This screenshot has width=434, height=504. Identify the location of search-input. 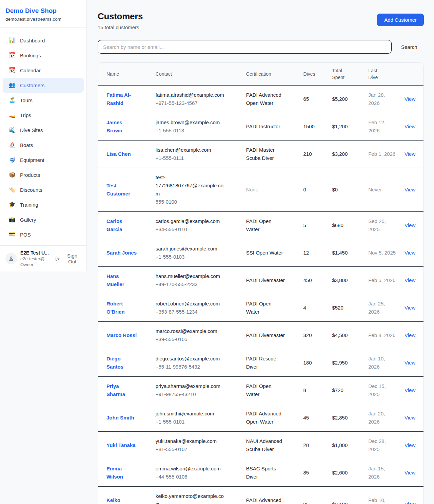
(245, 47).